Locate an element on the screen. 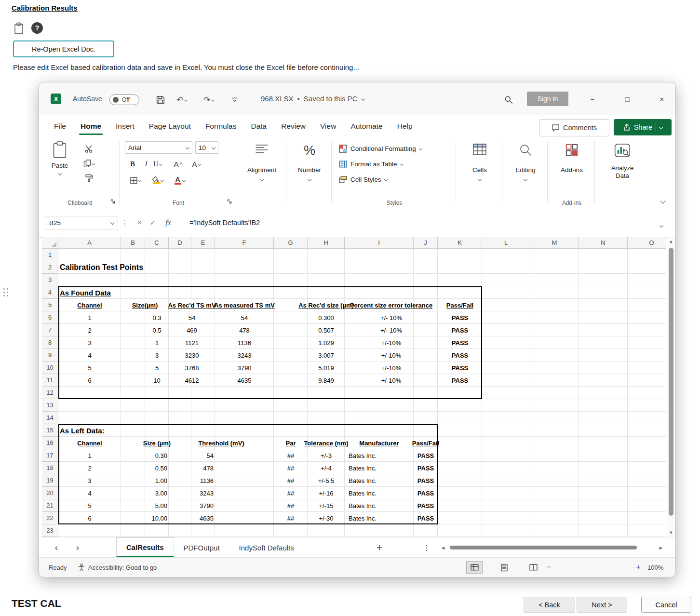  underline-button: U is located at coordinates (158, 164).